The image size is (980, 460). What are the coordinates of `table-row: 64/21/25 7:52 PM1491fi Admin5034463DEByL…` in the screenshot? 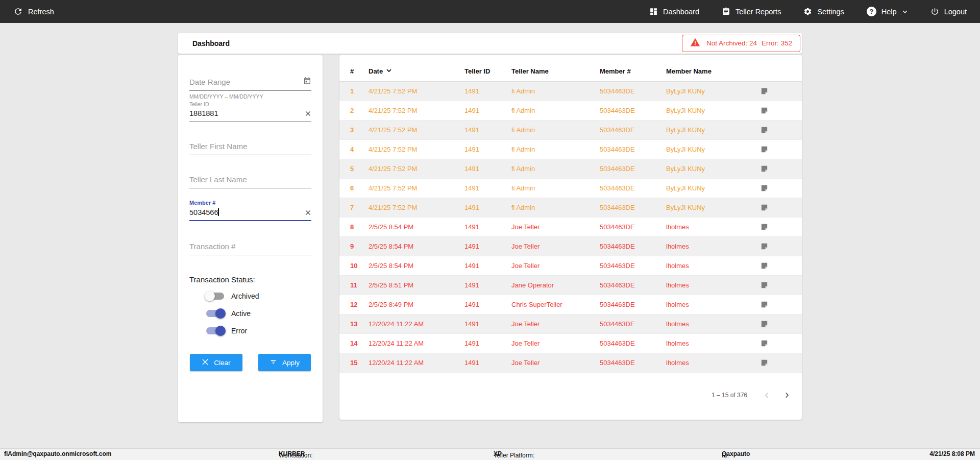 It's located at (571, 188).